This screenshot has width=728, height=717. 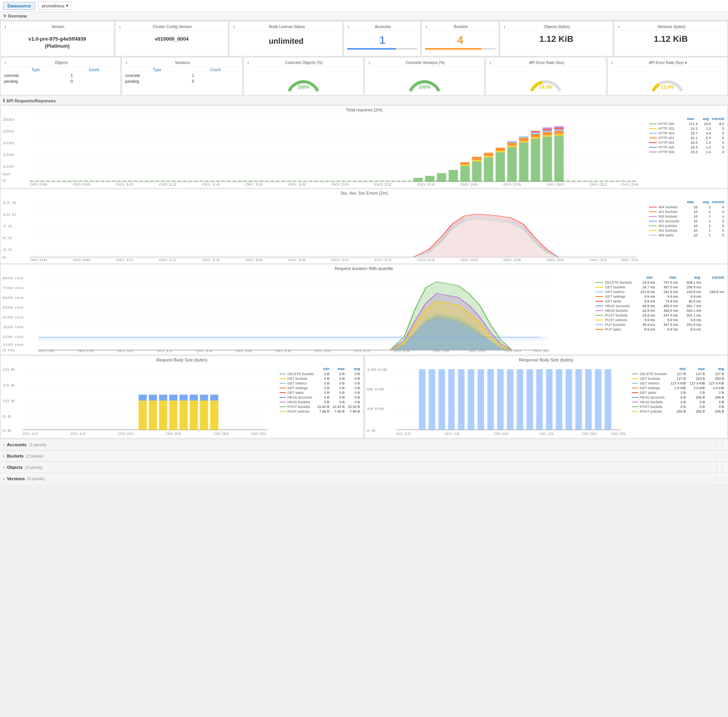 I want to click on legend-http500: HTTP 500 10.3 1.4 0, so click(x=687, y=152).